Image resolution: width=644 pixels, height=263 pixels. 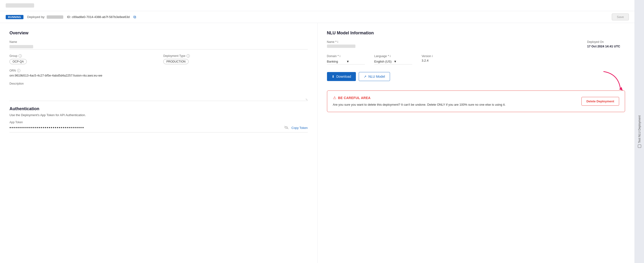 What do you see at coordinates (403, 62) in the screenshot?
I see `language-chevron-icon: ▼` at bounding box center [403, 62].